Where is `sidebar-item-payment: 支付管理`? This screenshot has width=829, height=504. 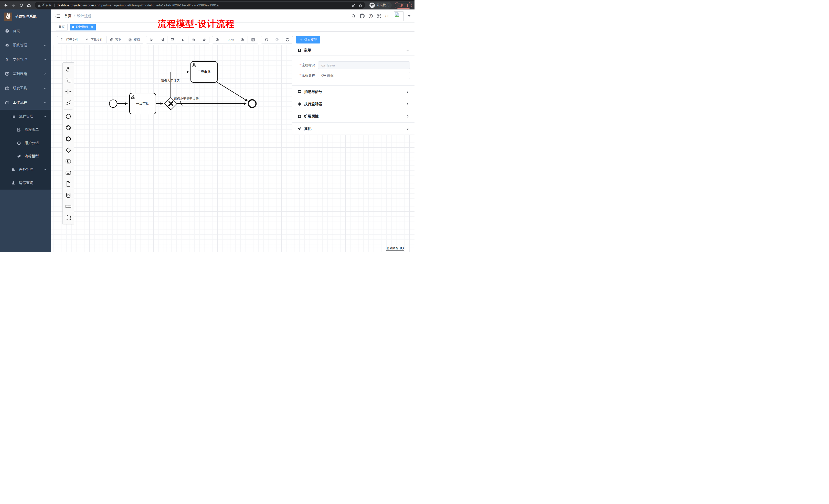
sidebar-item-payment: 支付管理 is located at coordinates (26, 60).